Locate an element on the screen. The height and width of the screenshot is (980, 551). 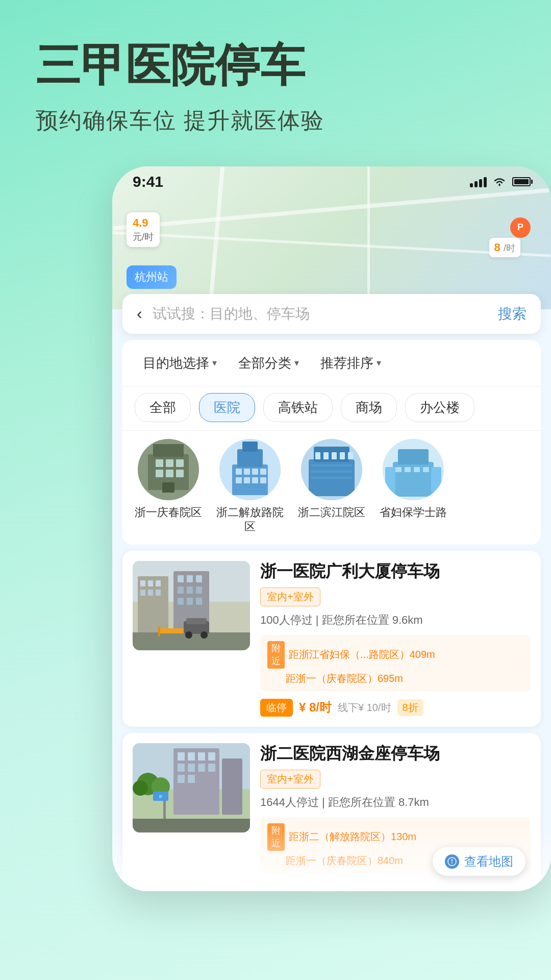
destination-filter: 目的地选择 ▾ is located at coordinates (180, 363).